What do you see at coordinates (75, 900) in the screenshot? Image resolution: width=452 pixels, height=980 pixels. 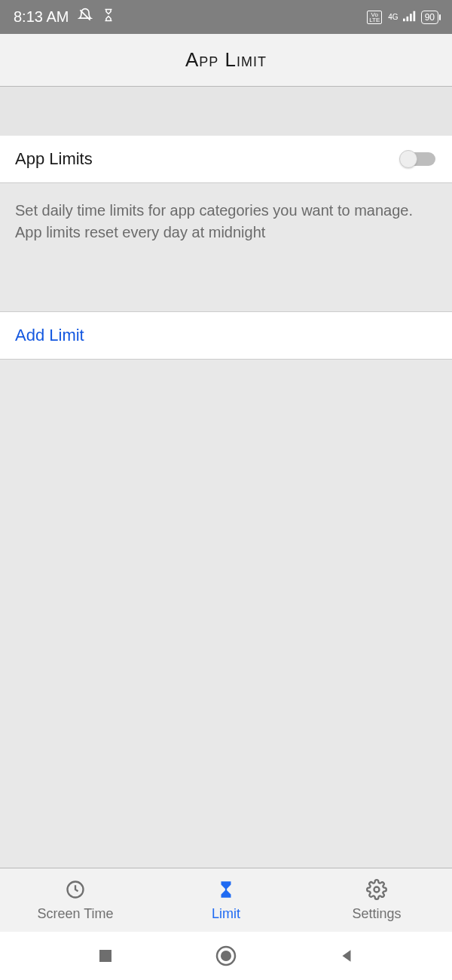 I see `nav-screen-time: Screen Time` at bounding box center [75, 900].